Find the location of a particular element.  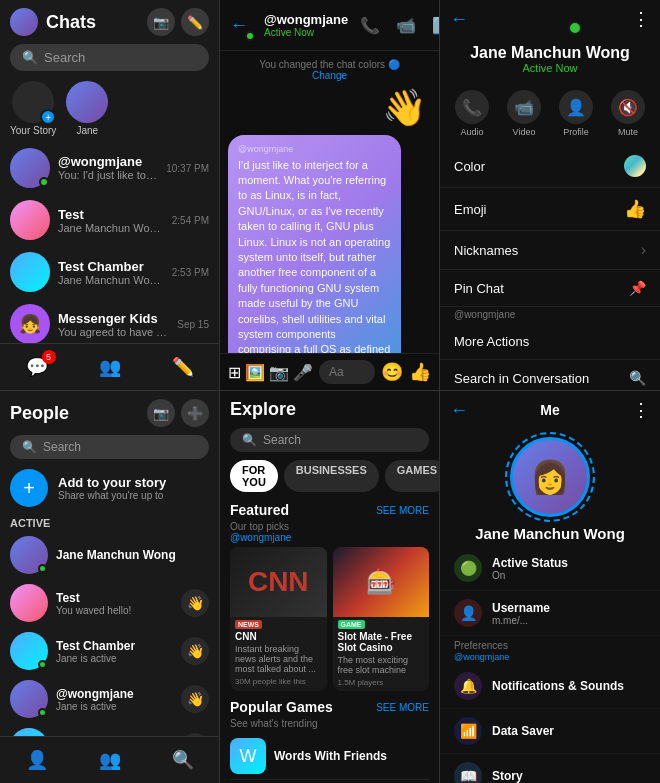

ps-me-label: Me is located at coordinates (550, 410).